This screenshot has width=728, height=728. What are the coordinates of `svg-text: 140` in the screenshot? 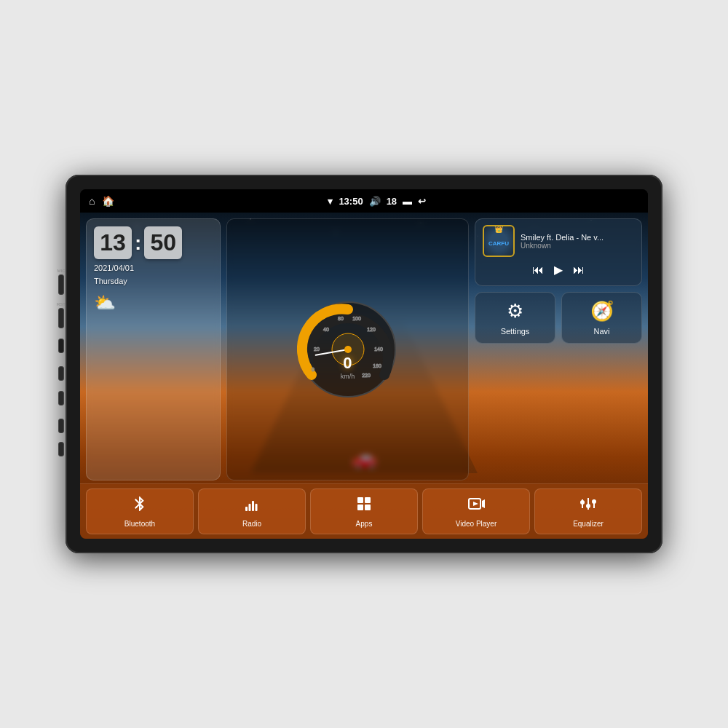 It's located at (379, 349).